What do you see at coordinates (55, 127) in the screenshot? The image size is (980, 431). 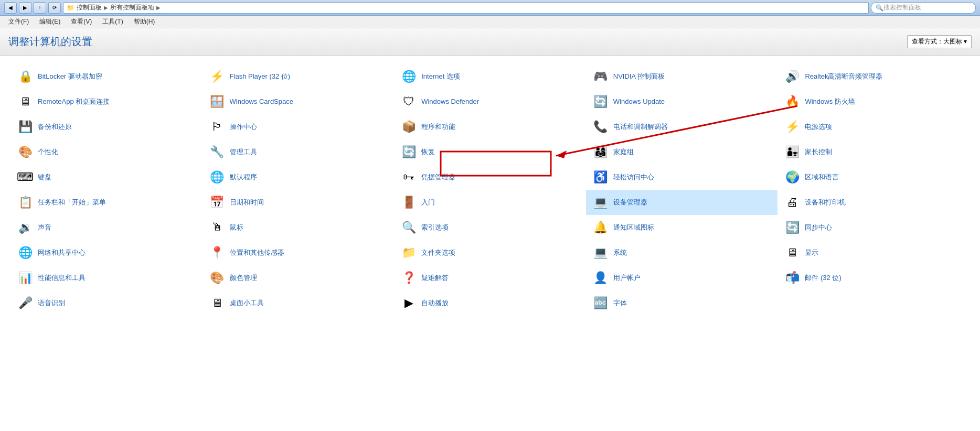 I see `item-label: 备份和还原` at bounding box center [55, 127].